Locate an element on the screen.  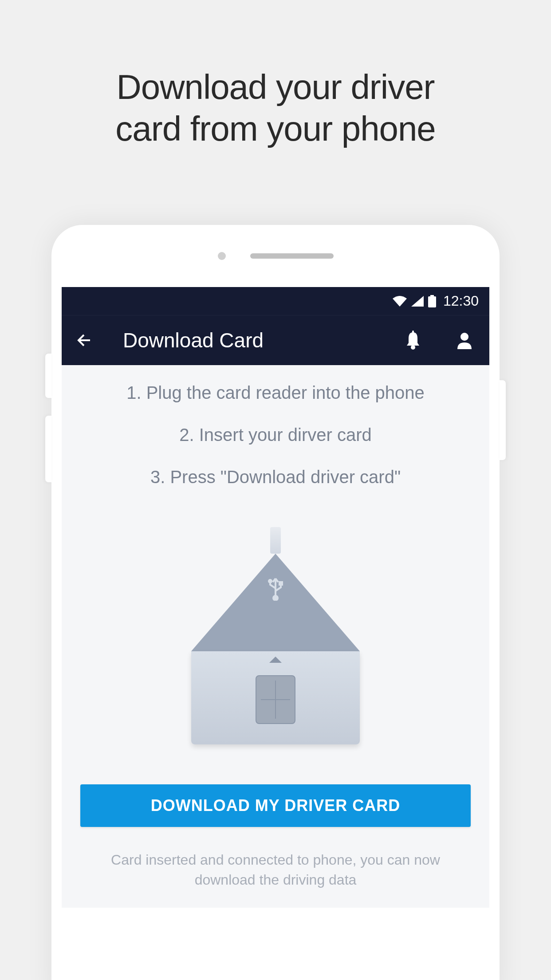
app-bar-title: Download Card is located at coordinates (262, 340).